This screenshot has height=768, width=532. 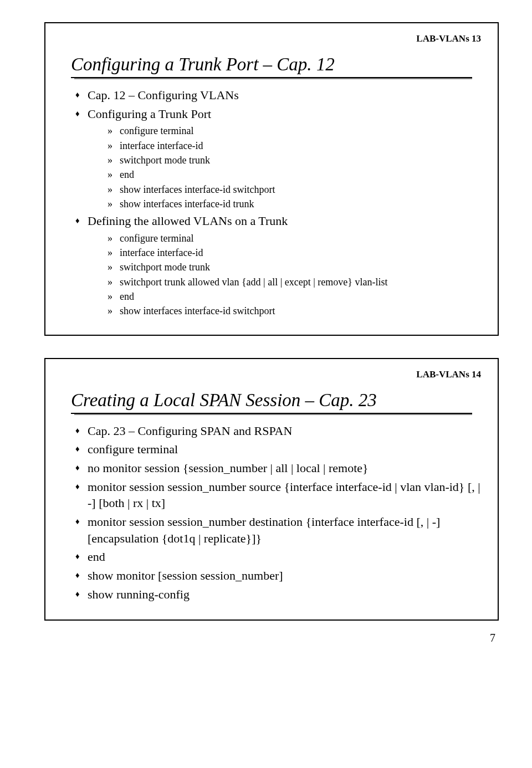 What do you see at coordinates (272, 375) in the screenshot?
I see `slide-code: LAB-VLANs 14` at bounding box center [272, 375].